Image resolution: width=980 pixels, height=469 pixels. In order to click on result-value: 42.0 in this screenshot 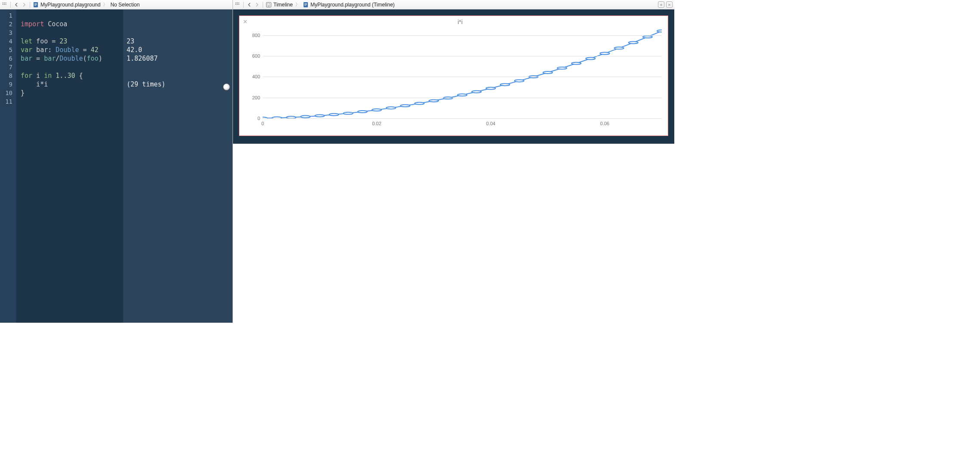, I will do `click(178, 50)`.